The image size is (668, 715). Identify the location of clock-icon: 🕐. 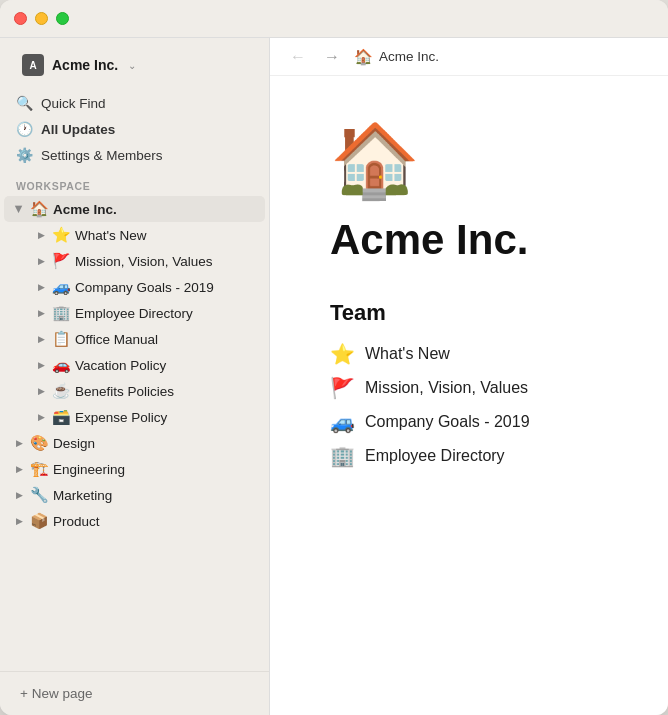
(24, 129).